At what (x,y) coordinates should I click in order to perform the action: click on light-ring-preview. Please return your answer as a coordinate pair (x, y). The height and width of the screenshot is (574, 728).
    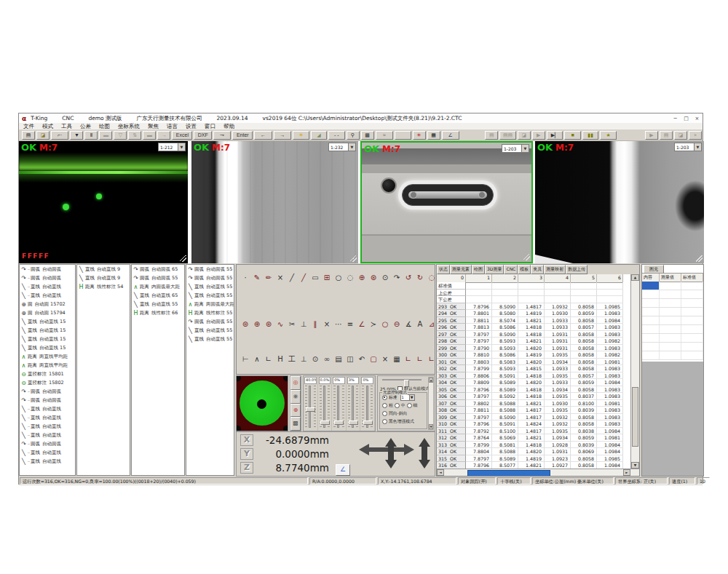
    Looking at the image, I should click on (262, 403).